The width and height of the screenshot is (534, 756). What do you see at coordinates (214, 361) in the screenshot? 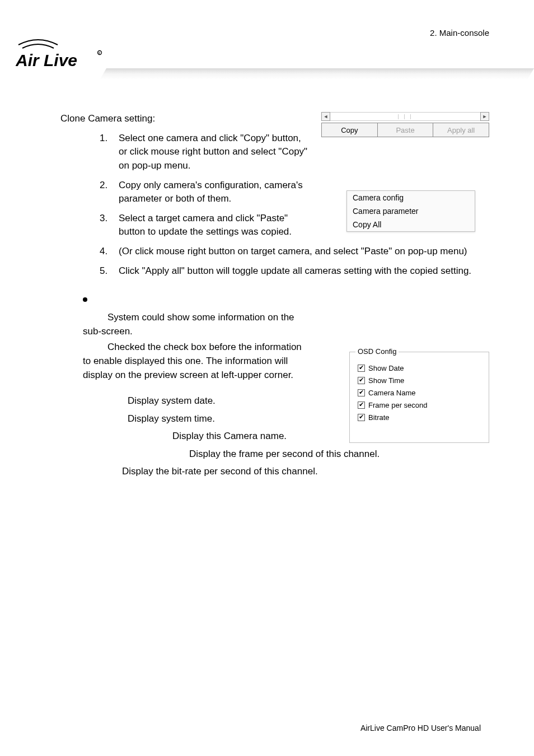
I see `osd-paragraph-2: Checked the check box before the informa…` at bounding box center [214, 361].